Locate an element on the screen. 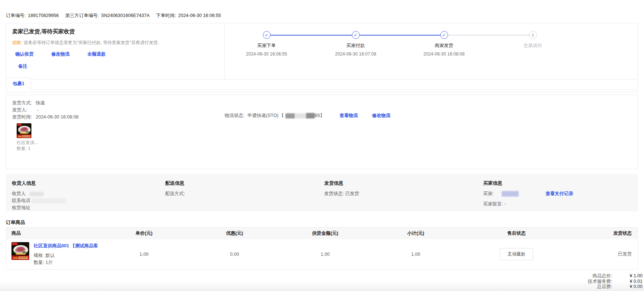  step-time: 2024-06-30 16:06:55 is located at coordinates (267, 54).